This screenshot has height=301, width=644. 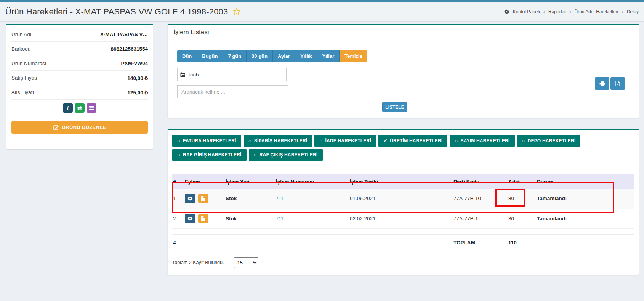 What do you see at coordinates (552, 141) in the screenshot?
I see `tab-label: DEPO HAREKETLERİ` at bounding box center [552, 141].